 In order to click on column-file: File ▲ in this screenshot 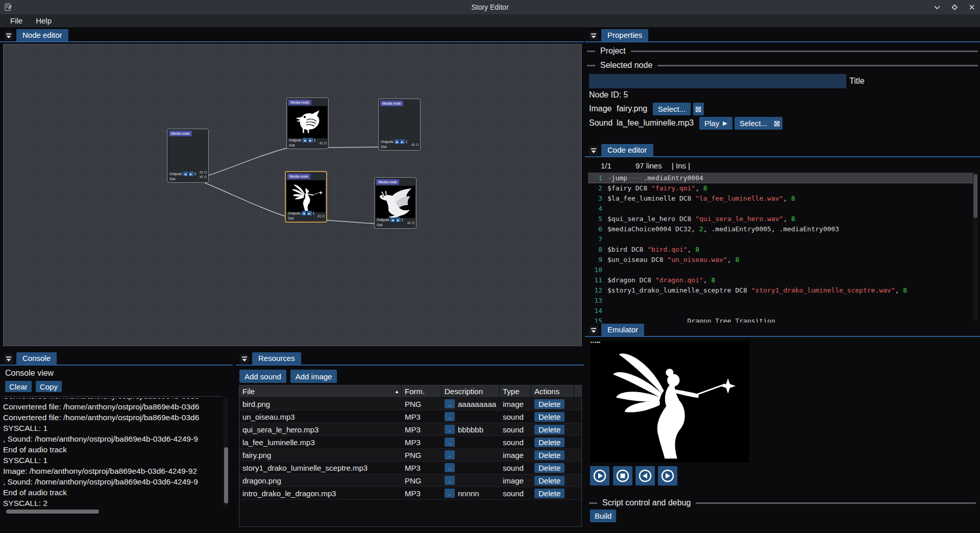, I will do `click(321, 391)`.